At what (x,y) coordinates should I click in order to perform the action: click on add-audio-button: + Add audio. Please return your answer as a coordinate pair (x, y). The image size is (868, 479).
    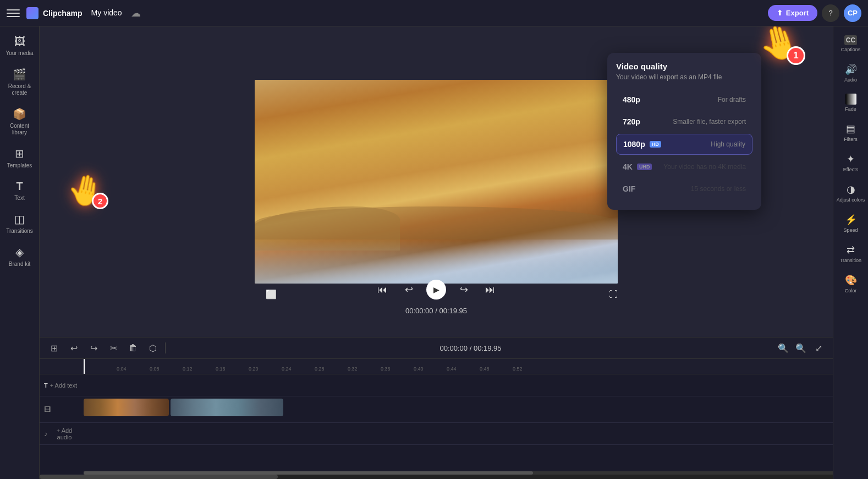
    Looking at the image, I should click on (64, 434).